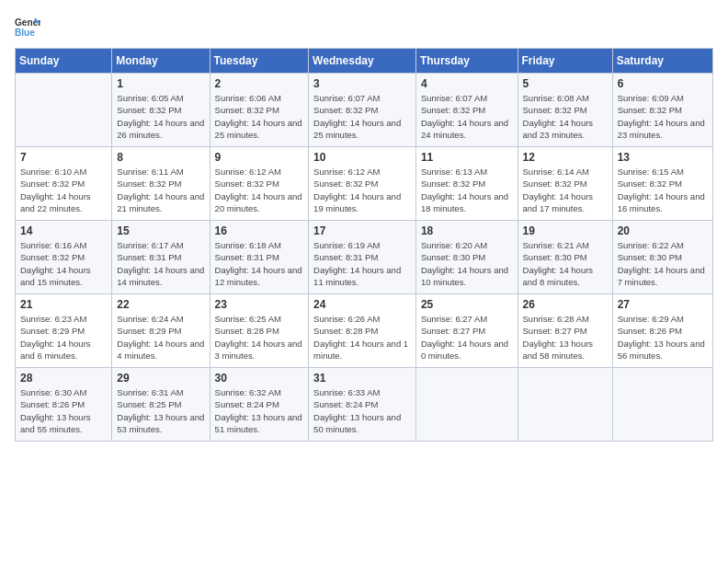 This screenshot has width=728, height=563. I want to click on day-number: 6, so click(663, 84).